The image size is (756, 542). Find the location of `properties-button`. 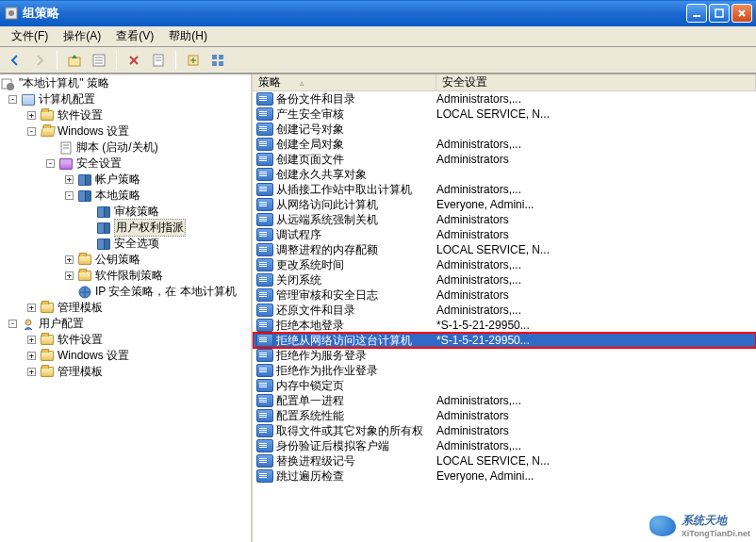

properties-button is located at coordinates (158, 60).